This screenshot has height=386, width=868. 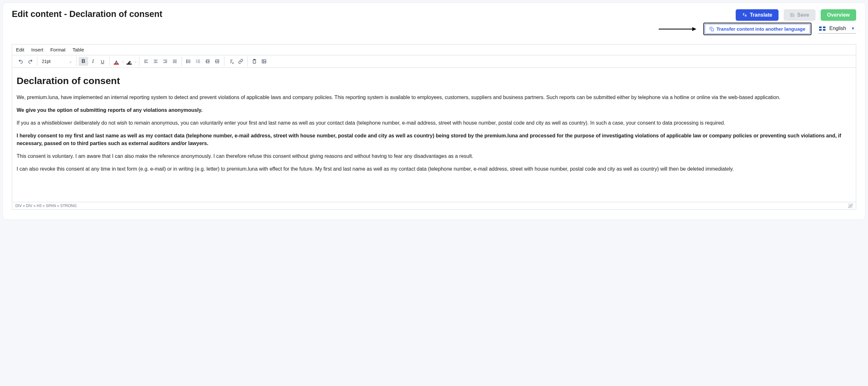 I want to click on bullet-list-button, so click(x=189, y=61).